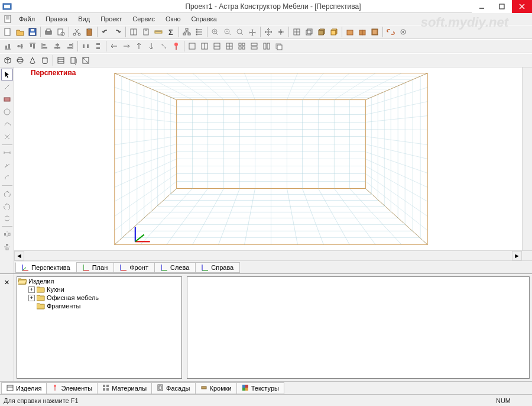 The image size is (532, 406). Describe the element at coordinates (281, 32) in the screenshot. I see `rotate-icon` at that location.